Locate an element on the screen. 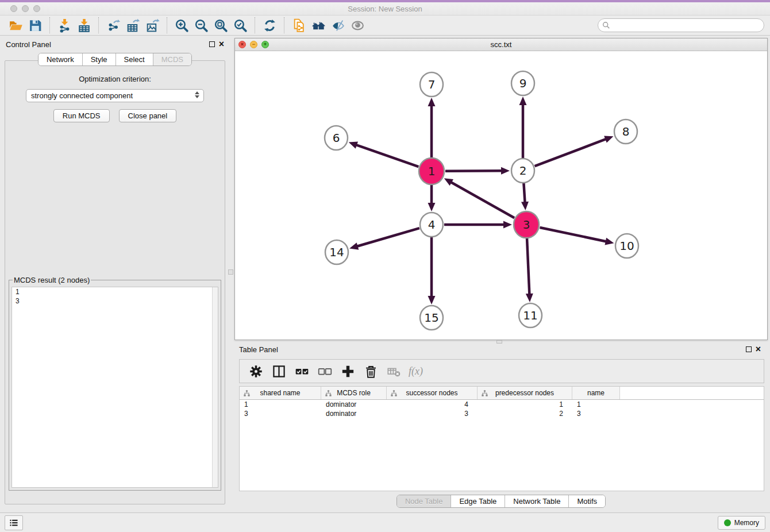 This screenshot has width=770, height=532. graph-node-9: 9 is located at coordinates (523, 83).